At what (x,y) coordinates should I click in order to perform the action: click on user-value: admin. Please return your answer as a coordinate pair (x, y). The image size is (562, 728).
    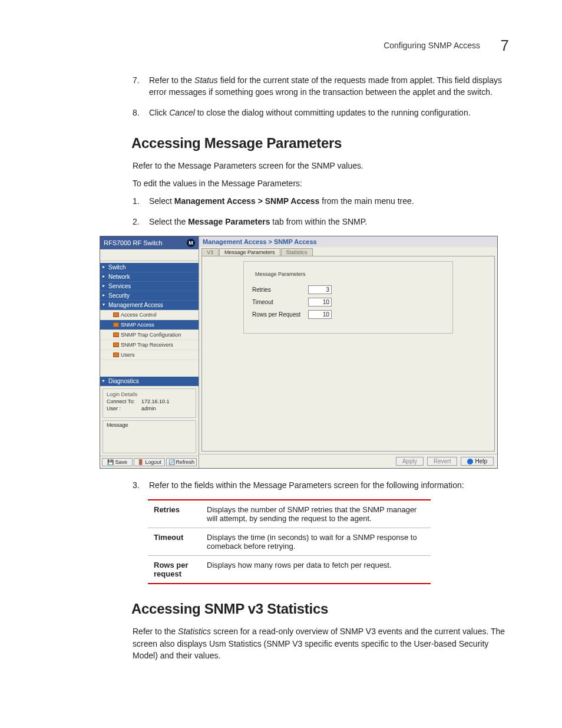
    Looking at the image, I should click on (148, 409).